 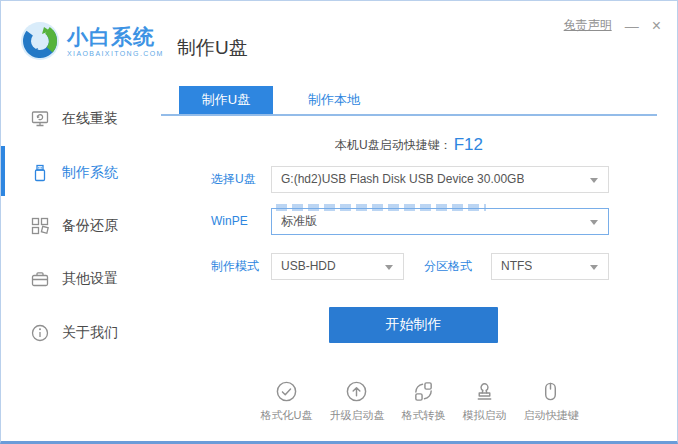 What do you see at coordinates (116, 42) in the screenshot?
I see `logo-text: 小白系统 XIAOBAIXITONG.COM` at bounding box center [116, 42].